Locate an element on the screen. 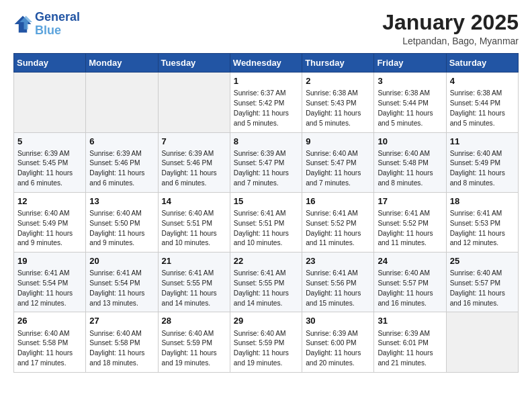  day-number: 9 is located at coordinates (338, 142).